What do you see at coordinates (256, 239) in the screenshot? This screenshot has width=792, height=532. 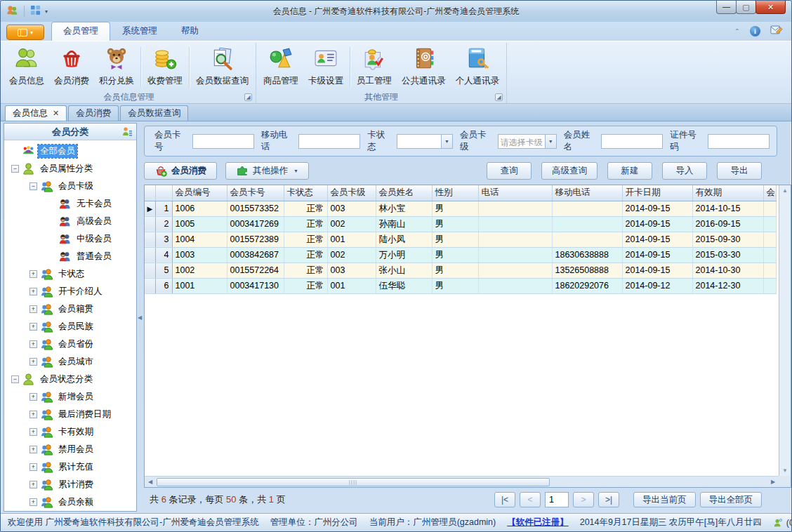 I see `table-cell: 0015572389` at bounding box center [256, 239].